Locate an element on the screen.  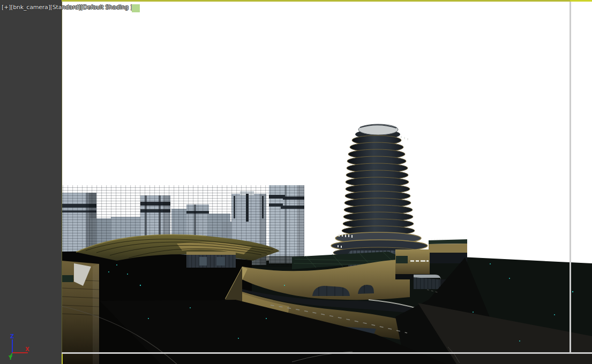
active-viewport-border-top is located at coordinates (316, 1).